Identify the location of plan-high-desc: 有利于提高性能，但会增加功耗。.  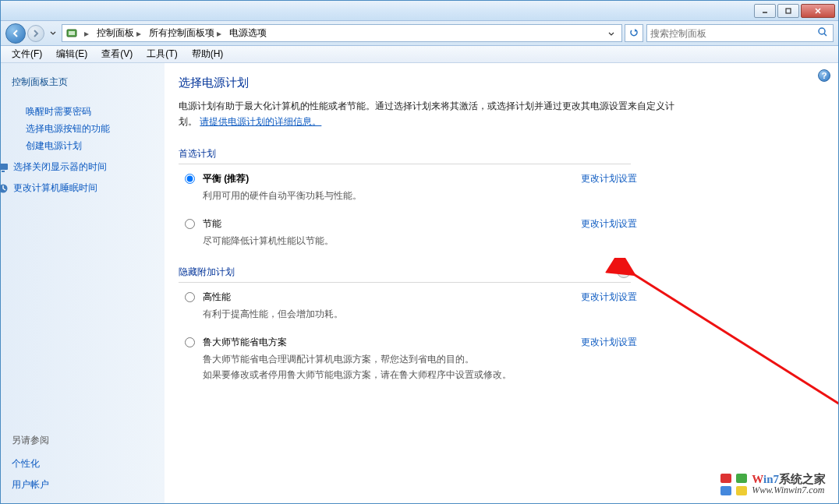
(384, 315).